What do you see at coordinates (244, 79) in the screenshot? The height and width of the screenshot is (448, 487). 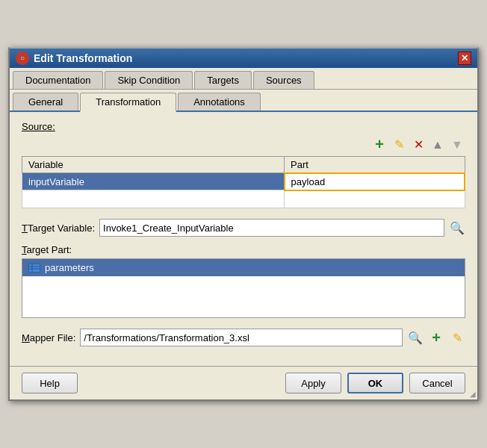 I see `tab-row-1: Documentation Skip Condition Targets Sou…` at bounding box center [244, 79].